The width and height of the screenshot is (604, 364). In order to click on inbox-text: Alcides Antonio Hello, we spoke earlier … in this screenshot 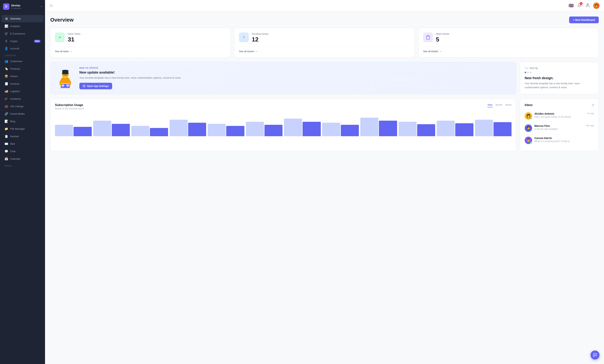, I will do `click(560, 115)`.